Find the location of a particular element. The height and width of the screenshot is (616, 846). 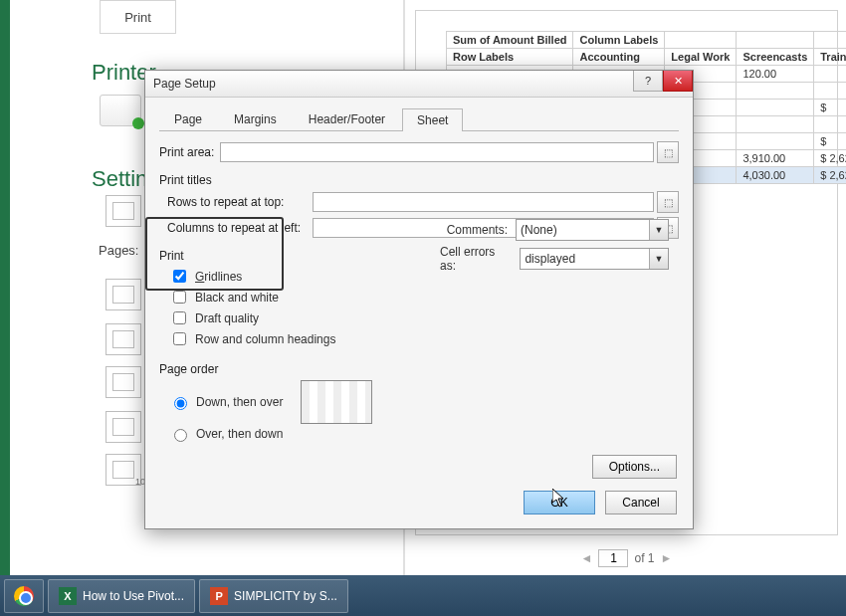

chrome-icon is located at coordinates (24, 596).